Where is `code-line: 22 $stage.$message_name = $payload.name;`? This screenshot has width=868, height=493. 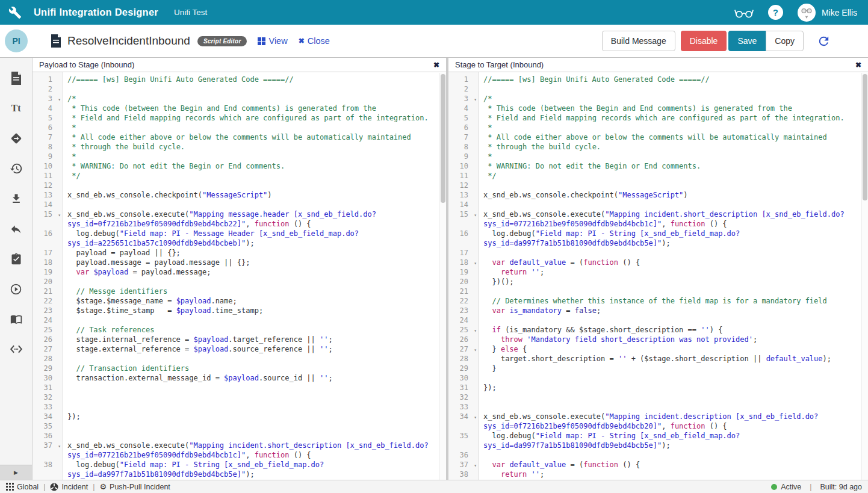
code-line: 22 $stage.$message_name = $payload.name; is located at coordinates (240, 301).